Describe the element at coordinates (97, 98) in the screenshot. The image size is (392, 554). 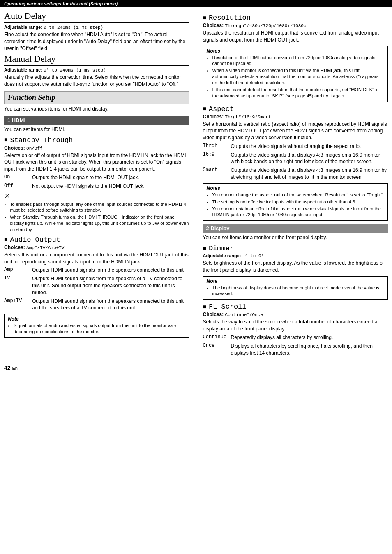
I see `function-setup-box: Function Setup` at that location.